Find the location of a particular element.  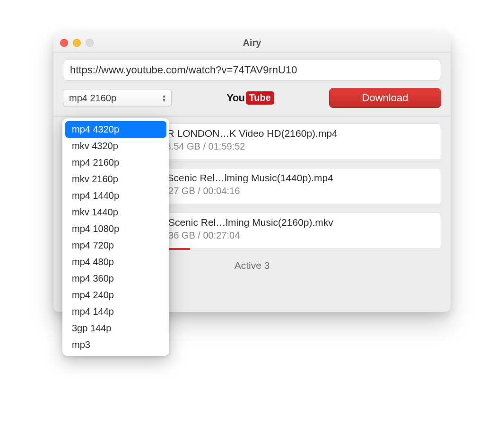

format-selected-label: mp4 2160p is located at coordinates (93, 98).